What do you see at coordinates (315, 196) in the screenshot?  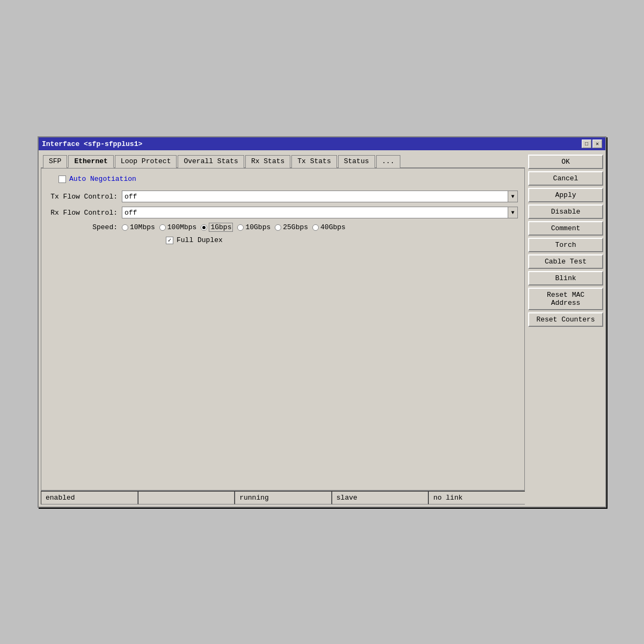 I see `tx-flow-input` at bounding box center [315, 196].